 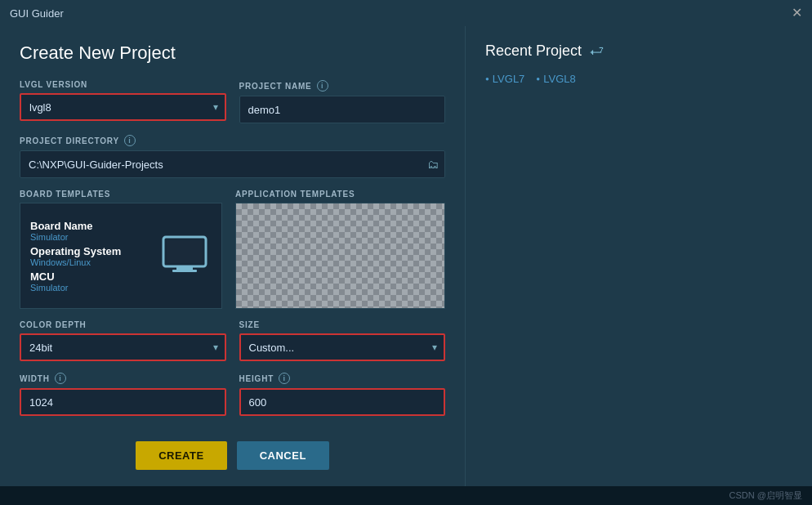 What do you see at coordinates (181, 456) in the screenshot?
I see `create-button: CREATE` at bounding box center [181, 456].